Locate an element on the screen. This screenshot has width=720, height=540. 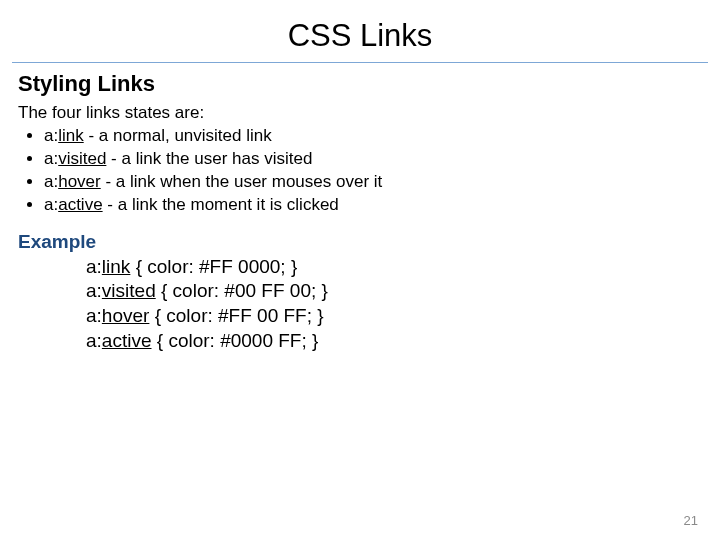
code-body: { color: #FF 0000; } is located at coordinates (214, 266).